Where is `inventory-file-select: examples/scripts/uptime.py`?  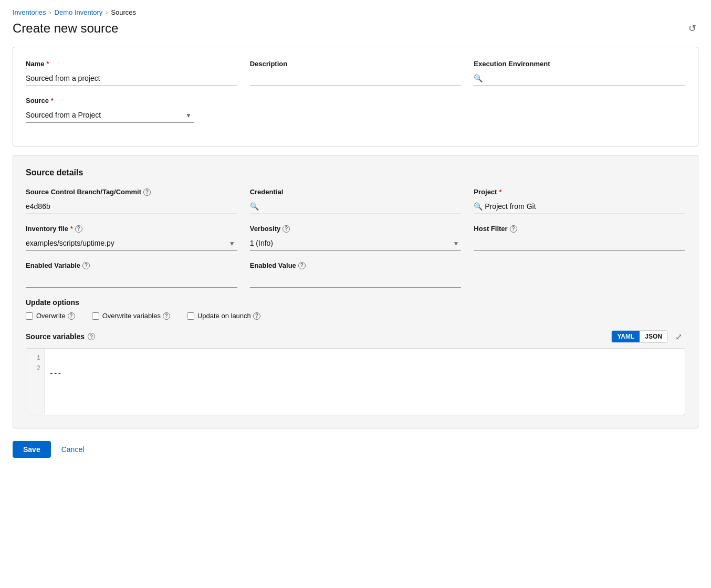
inventory-file-select: examples/scripts/uptime.py is located at coordinates (131, 244).